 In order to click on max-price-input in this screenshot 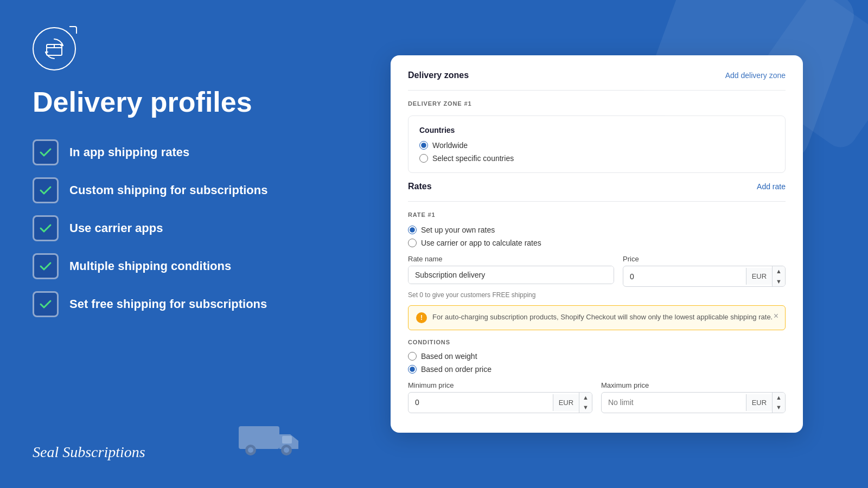, I will do `click(674, 402)`.